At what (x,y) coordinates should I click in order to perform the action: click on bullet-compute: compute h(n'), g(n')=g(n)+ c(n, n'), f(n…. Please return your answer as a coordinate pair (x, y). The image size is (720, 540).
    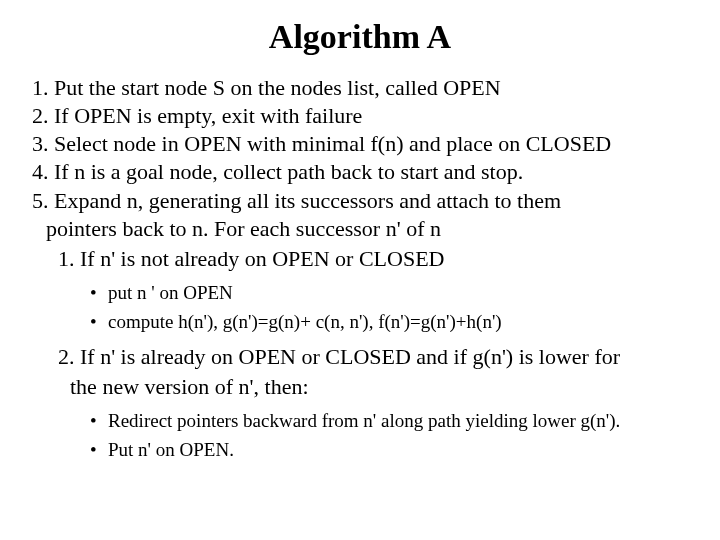
    Looking at the image, I should click on (389, 322).